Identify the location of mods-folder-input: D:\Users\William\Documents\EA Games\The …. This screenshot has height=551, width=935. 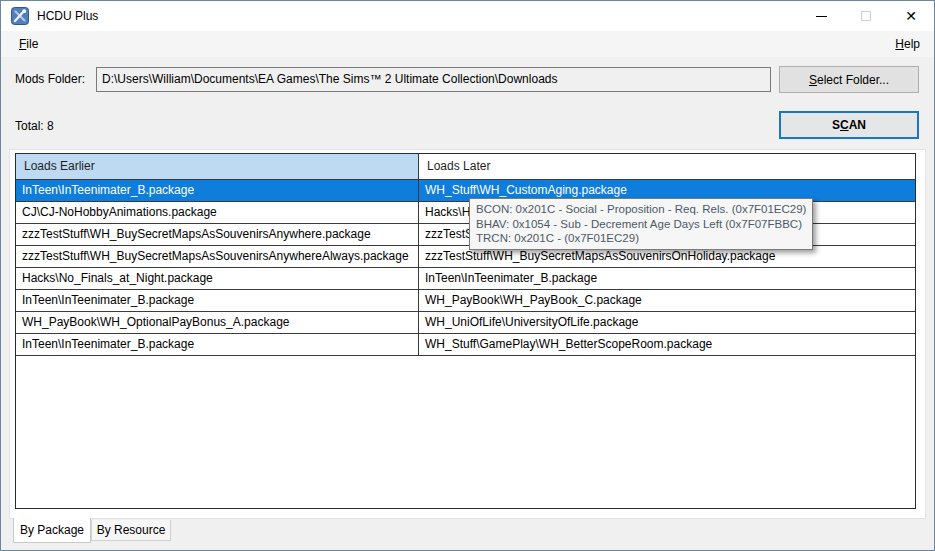
(434, 80).